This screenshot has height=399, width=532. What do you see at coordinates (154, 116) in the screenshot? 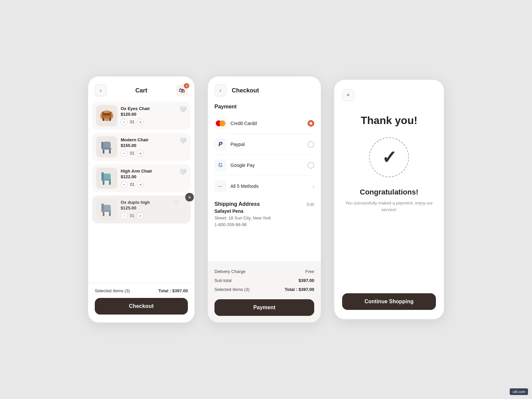
I see `item-info: Ox Eyes Chair $120.00 − 01 +` at bounding box center [154, 116].